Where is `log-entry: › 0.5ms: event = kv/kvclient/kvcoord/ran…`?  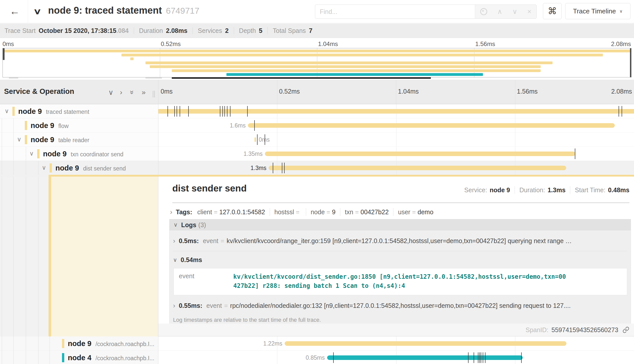 log-entry: › 0.5ms: event = kv/kvclient/kvcoord/ran… is located at coordinates (400, 241).